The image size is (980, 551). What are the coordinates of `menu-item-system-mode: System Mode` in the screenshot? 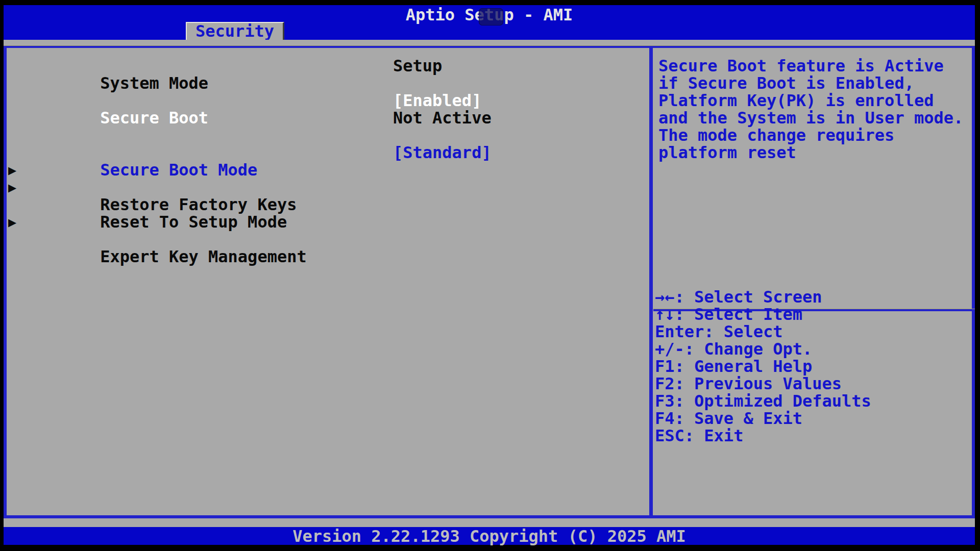 It's located at (115, 66).